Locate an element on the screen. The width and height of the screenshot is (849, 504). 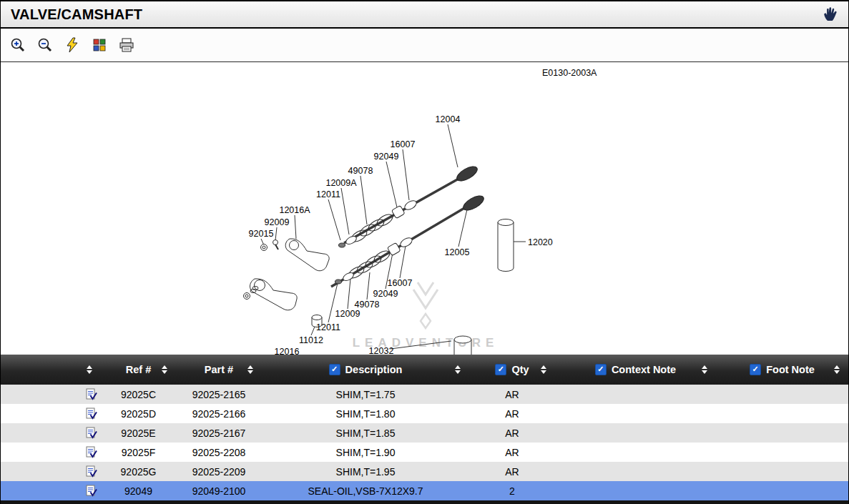
part-label: 12016 is located at coordinates (288, 350).